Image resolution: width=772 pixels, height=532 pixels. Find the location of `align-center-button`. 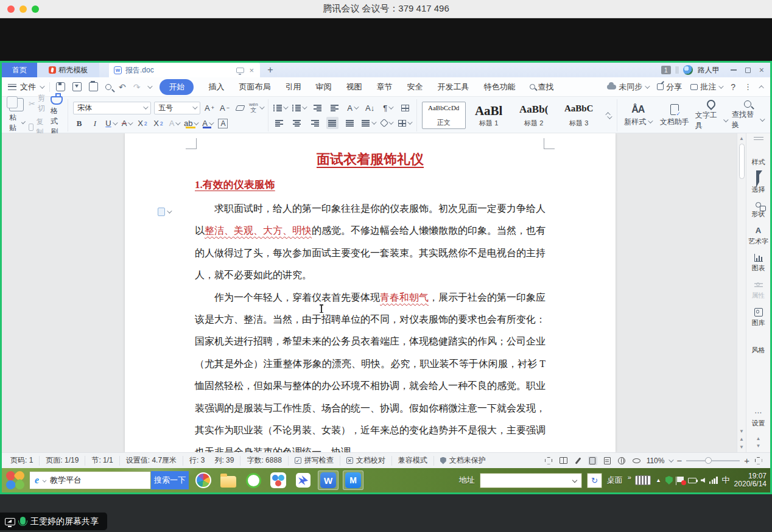

align-center-button is located at coordinates (297, 123).